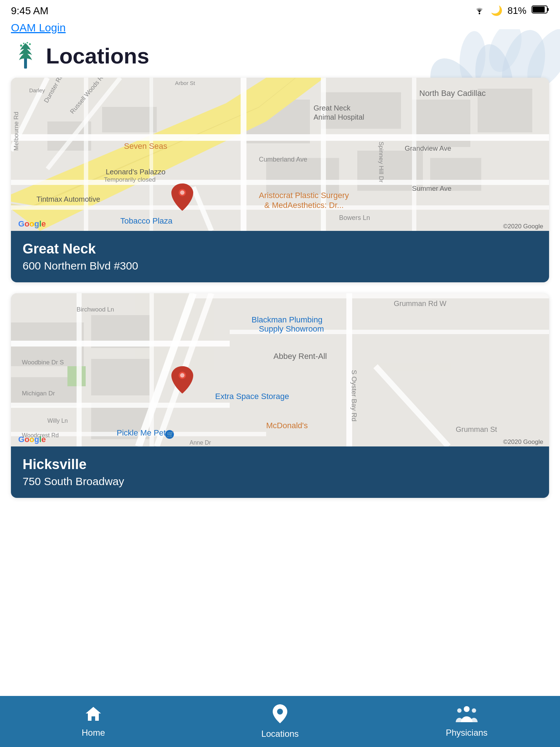 This screenshot has height=747, width=560. What do you see at coordinates (280, 29) in the screenshot?
I see `oam-login-container: OAM Login` at bounding box center [280, 29].